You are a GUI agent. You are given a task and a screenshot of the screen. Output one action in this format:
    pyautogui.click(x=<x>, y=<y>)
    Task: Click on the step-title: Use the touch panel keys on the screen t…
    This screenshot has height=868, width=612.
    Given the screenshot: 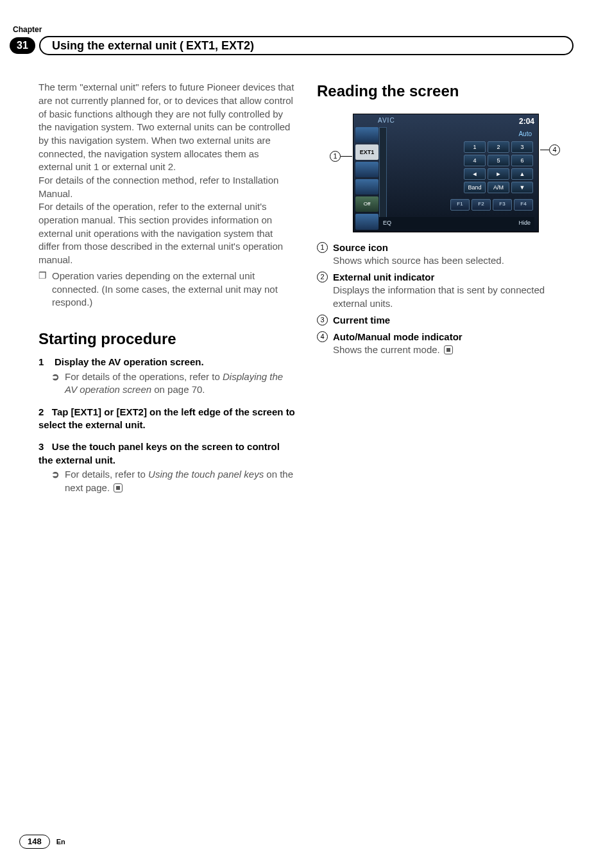 What is the action you would take?
    pyautogui.click(x=159, y=453)
    